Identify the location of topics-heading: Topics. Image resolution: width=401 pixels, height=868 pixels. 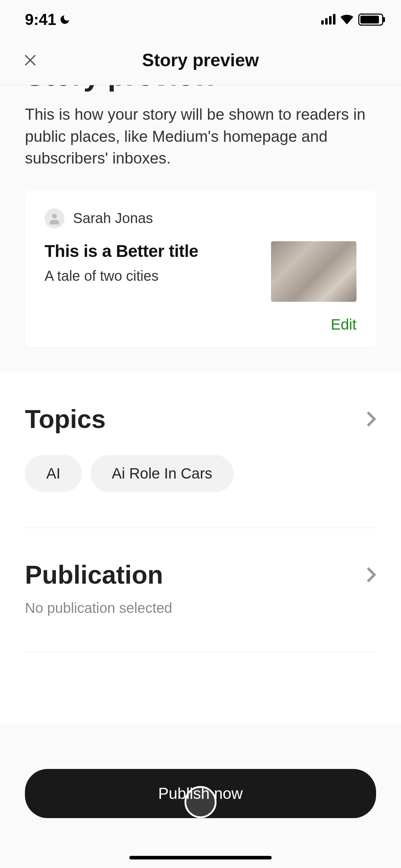
(66, 419).